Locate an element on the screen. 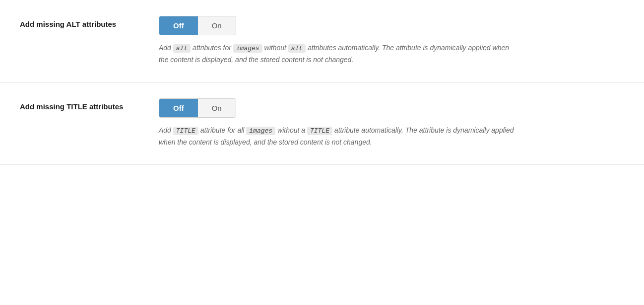 The height and width of the screenshot is (305, 644). setting-description-title: Add TITLE attribute for all images witho… is located at coordinates (337, 137).